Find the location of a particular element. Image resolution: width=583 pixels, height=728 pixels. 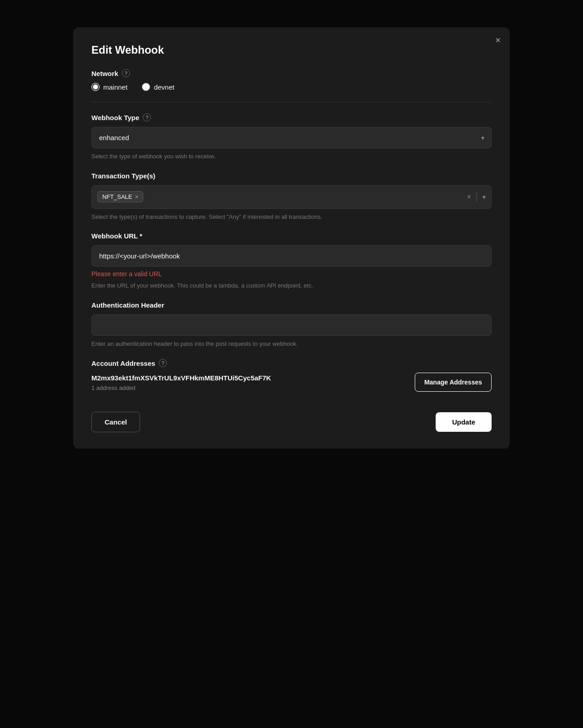

auth-header-section: Authentication Header Enter an authentic… is located at coordinates (292, 325).